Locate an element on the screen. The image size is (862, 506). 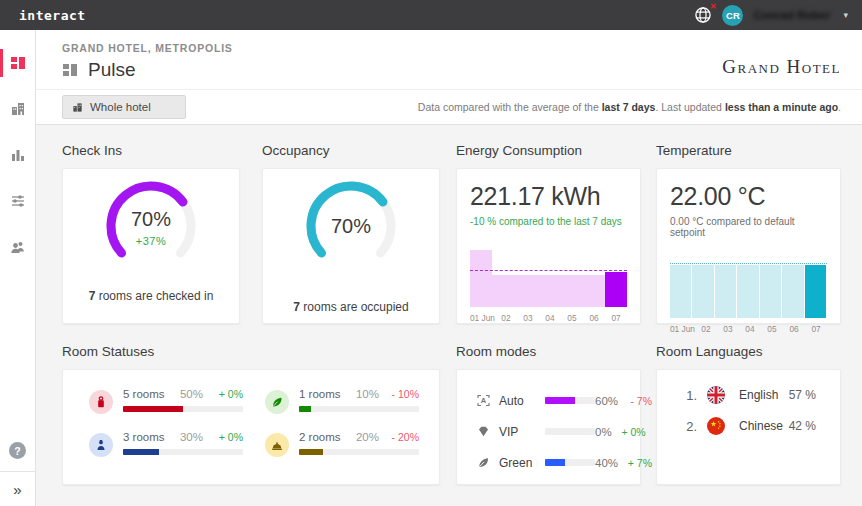
section-title-room-statuses: Room Statuses is located at coordinates (251, 352).